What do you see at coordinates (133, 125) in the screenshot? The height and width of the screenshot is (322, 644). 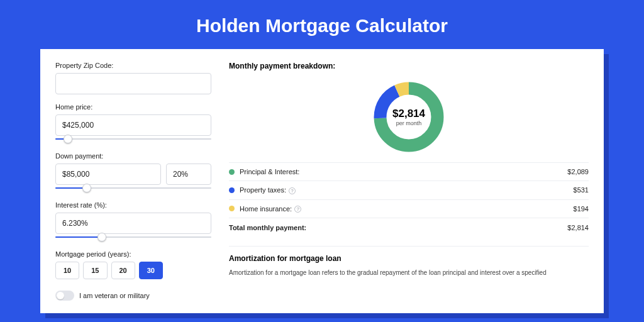 I see `home-price-input` at bounding box center [133, 125].